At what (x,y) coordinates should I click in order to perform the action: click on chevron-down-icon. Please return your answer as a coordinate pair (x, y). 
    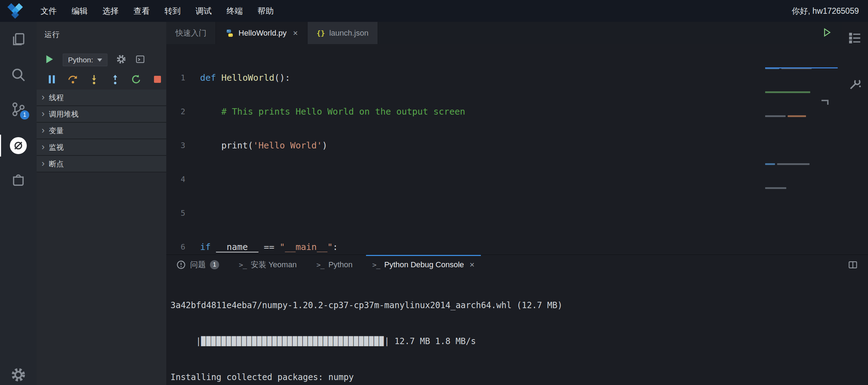
    Looking at the image, I should click on (100, 60).